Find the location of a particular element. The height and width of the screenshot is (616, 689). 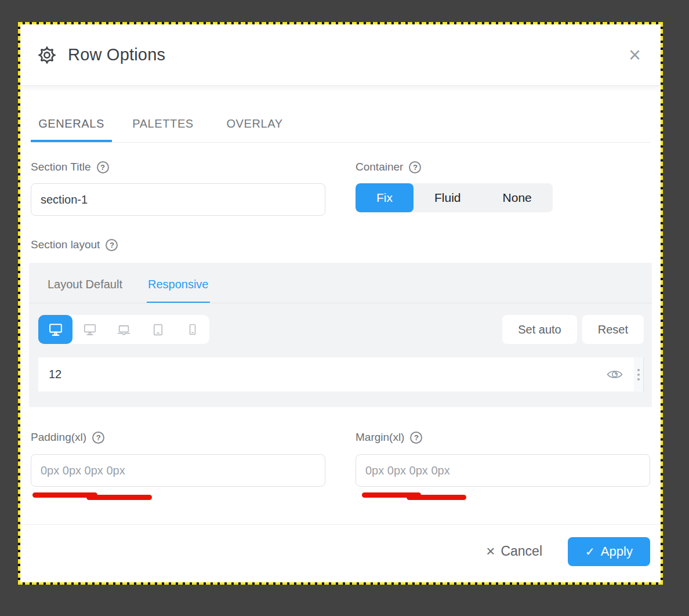

margin-input is located at coordinates (503, 470).